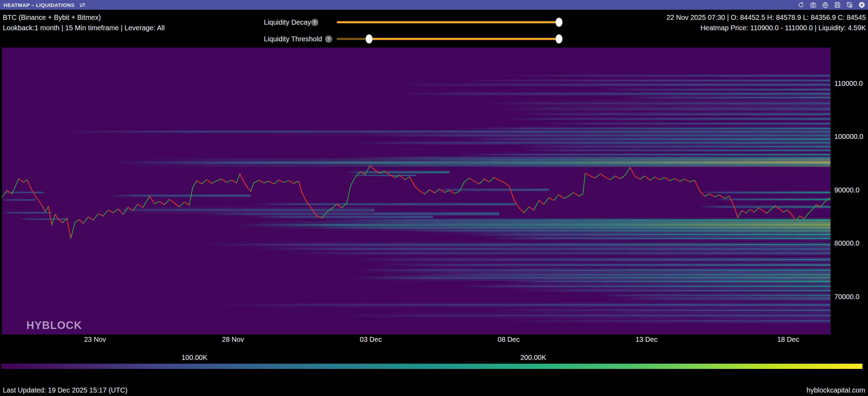 Image resolution: width=868 pixels, height=396 pixels. I want to click on hyblock-watermark: HYBLOCK, so click(54, 325).